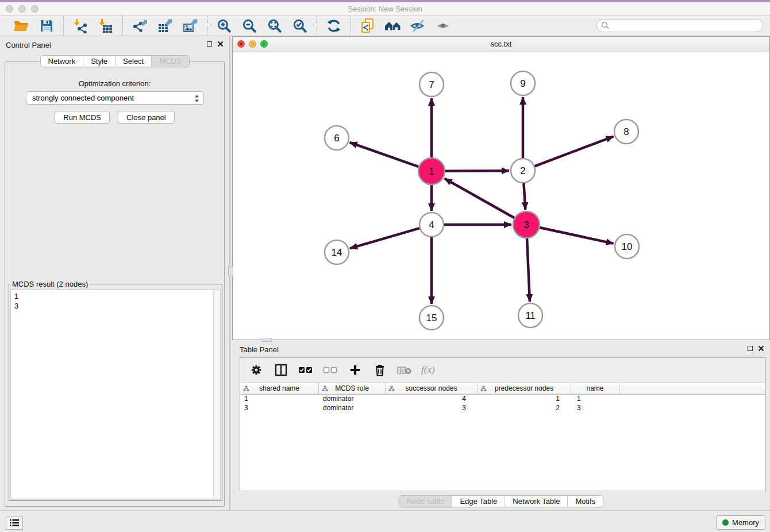 The height and width of the screenshot is (532, 770). What do you see at coordinates (133, 61) in the screenshot?
I see `tab-select: Select` at bounding box center [133, 61].